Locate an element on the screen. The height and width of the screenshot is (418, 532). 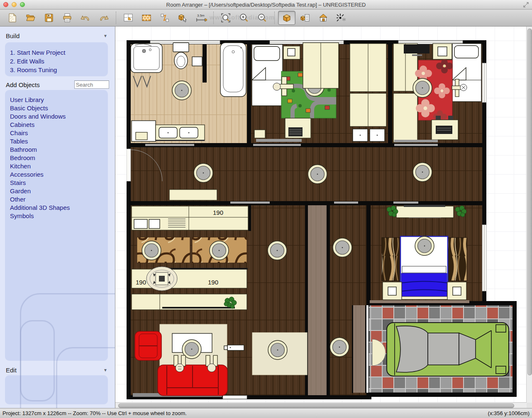
object-properties-button is located at coordinates (305, 18).